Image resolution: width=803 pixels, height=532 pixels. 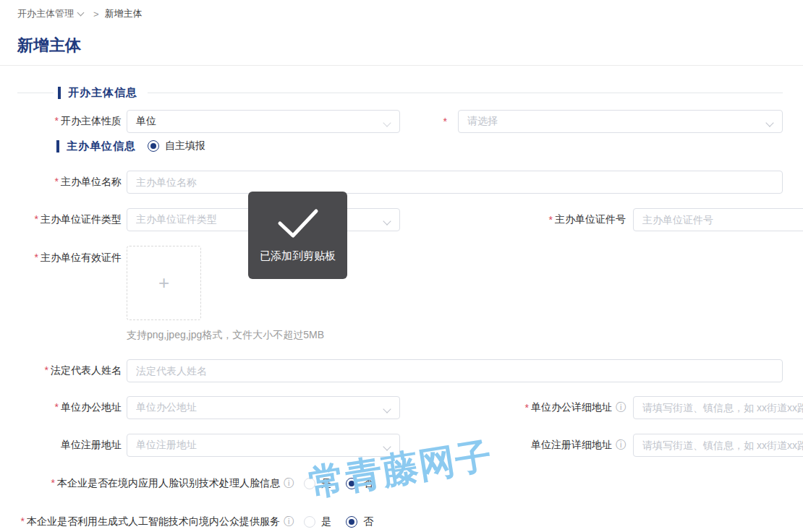 What do you see at coordinates (352, 522) in the screenshot?
I see `ai-question-no-radio` at bounding box center [352, 522].